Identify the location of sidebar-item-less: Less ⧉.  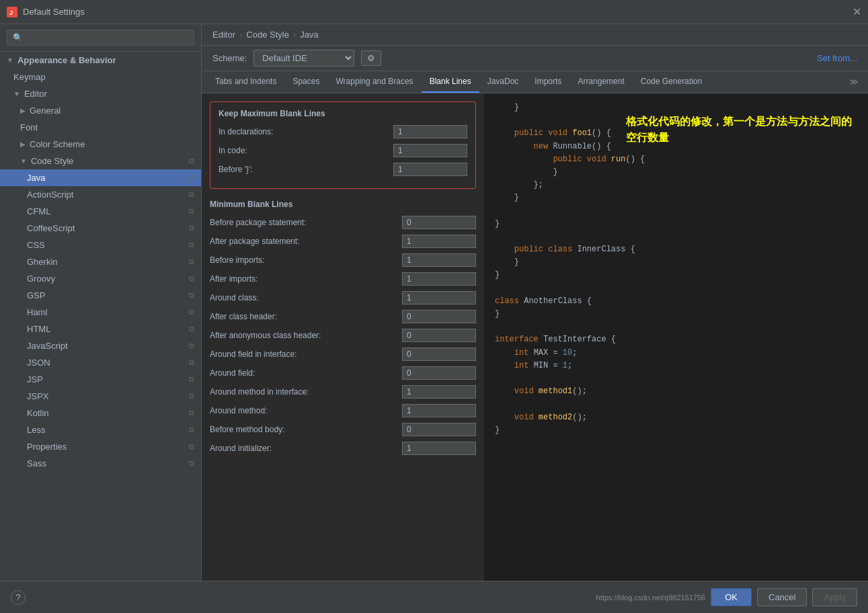
(101, 430).